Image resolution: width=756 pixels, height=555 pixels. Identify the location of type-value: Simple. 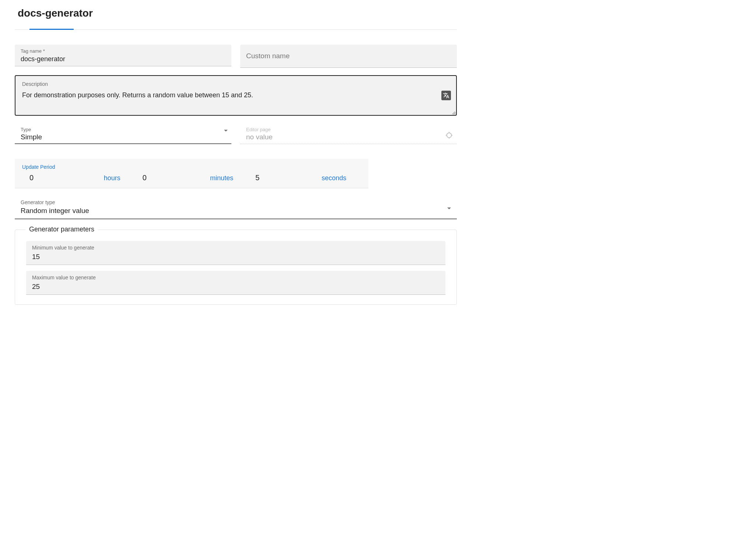
(31, 137).